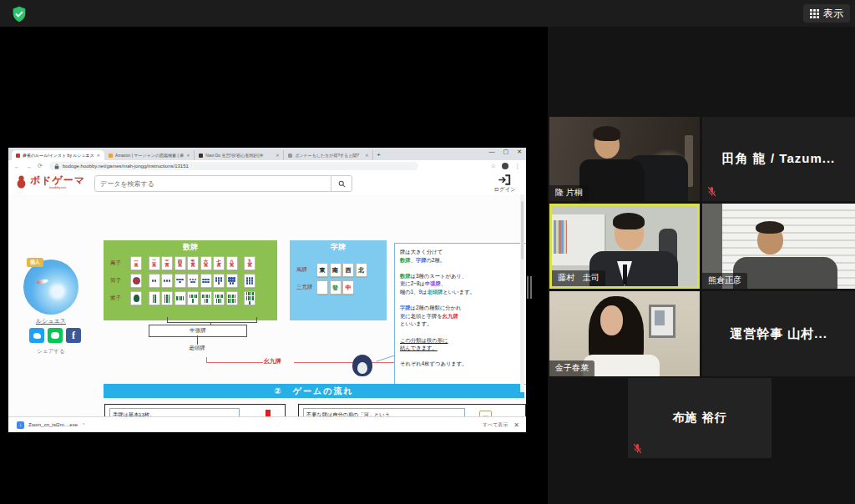 The height and width of the screenshot is (504, 855). I want to click on login-button: ログイン, so click(504, 184).